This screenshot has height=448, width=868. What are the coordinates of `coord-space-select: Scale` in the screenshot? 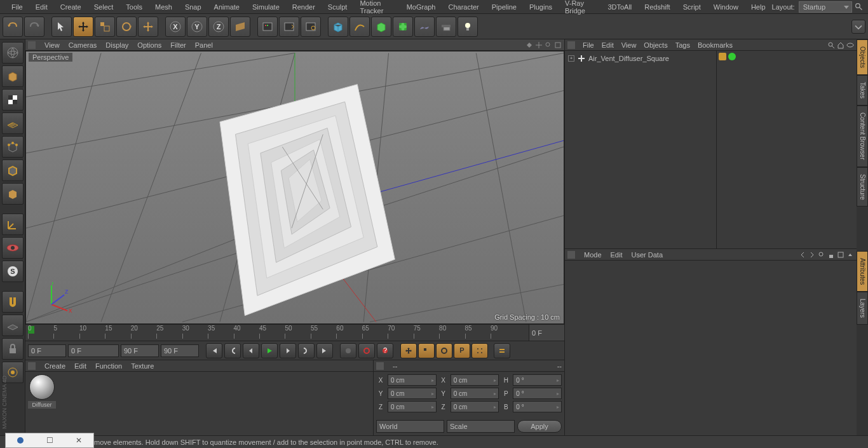 It's located at (480, 426).